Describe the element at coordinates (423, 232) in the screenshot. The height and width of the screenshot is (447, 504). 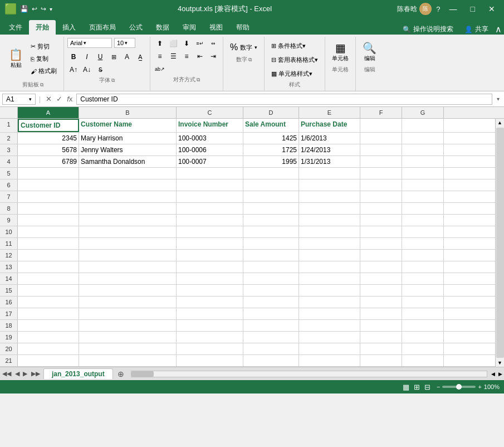
I see `cell-G10` at that location.